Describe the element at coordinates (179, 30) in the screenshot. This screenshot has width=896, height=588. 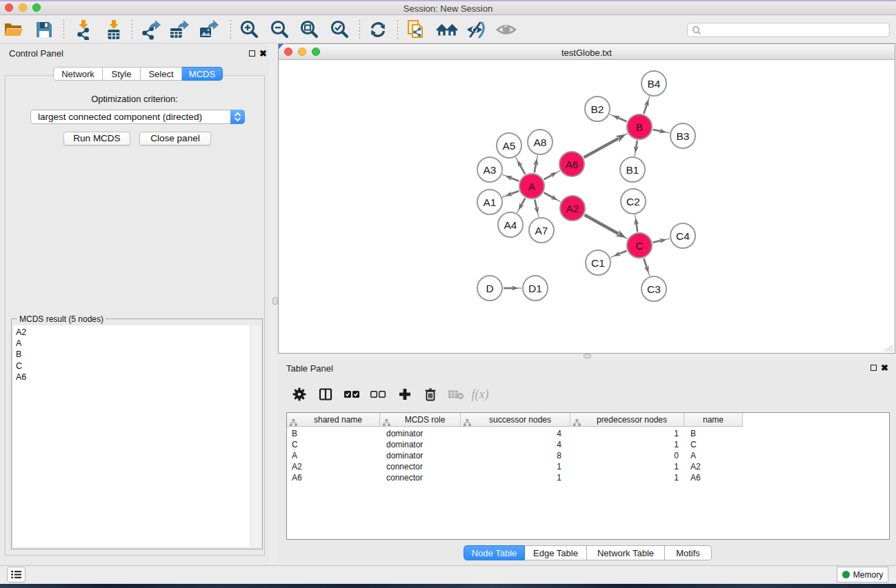
I see `export-table-icon` at that location.